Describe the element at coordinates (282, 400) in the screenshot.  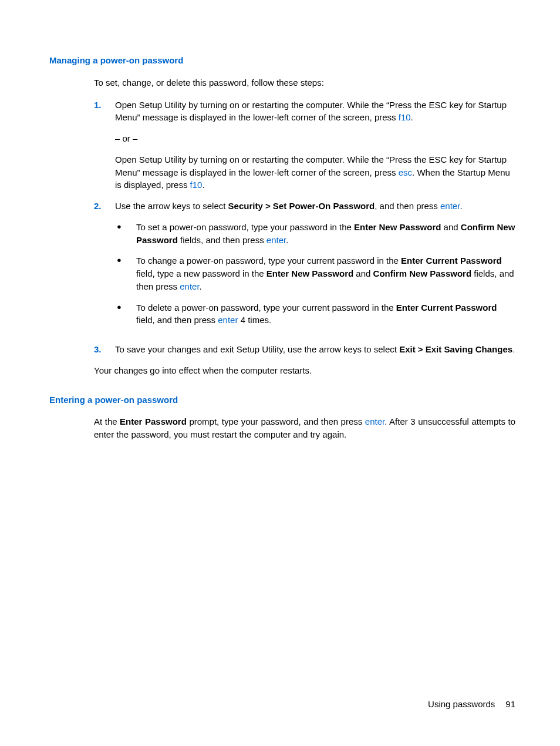
I see `section-heading-entering: Entering a power-on password` at that location.